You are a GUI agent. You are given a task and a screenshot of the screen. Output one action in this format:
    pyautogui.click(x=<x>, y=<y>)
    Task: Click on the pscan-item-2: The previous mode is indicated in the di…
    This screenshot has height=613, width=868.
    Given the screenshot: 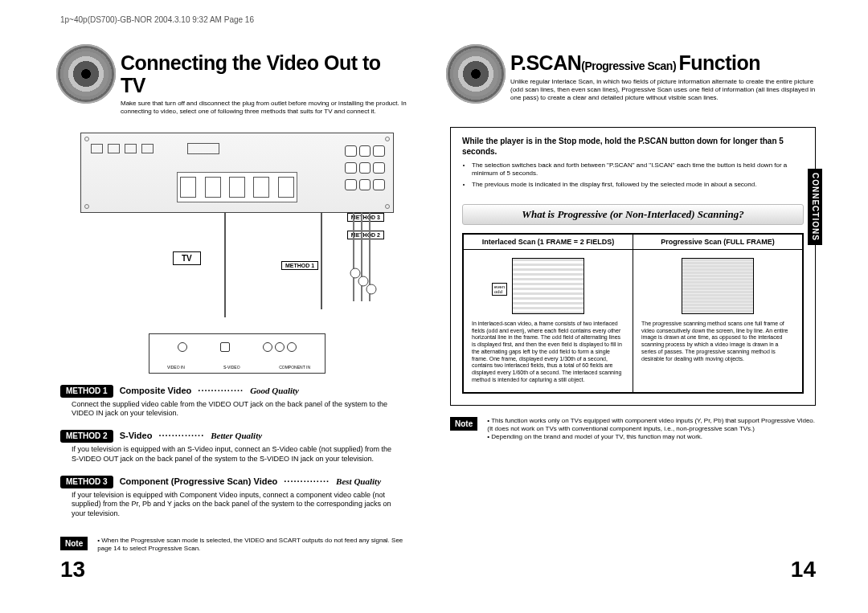 What is the action you would take?
    pyautogui.click(x=638, y=185)
    